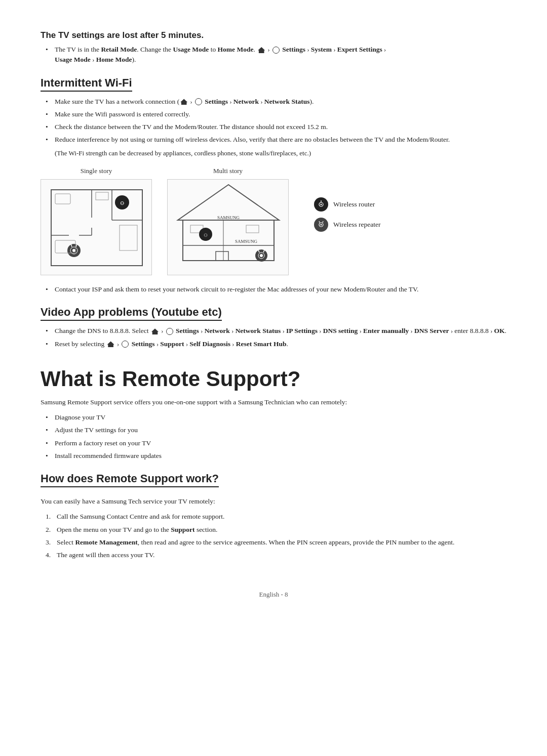  What do you see at coordinates (276, 417) in the screenshot?
I see `rs-bullet1: Diagnose your TV` at bounding box center [276, 417].